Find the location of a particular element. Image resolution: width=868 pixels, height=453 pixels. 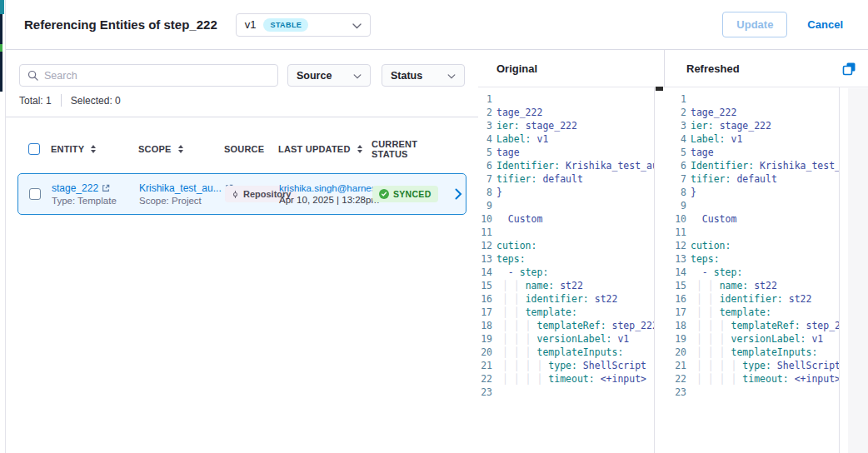

refreshed-panel-title: Refreshed is located at coordinates (713, 68).